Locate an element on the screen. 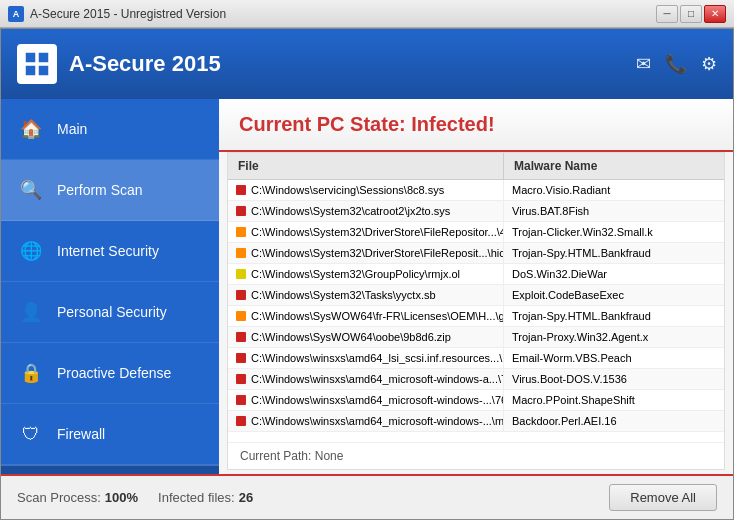 The width and height of the screenshot is (734, 520). scan-process-label: Scan Process: is located at coordinates (59, 498).